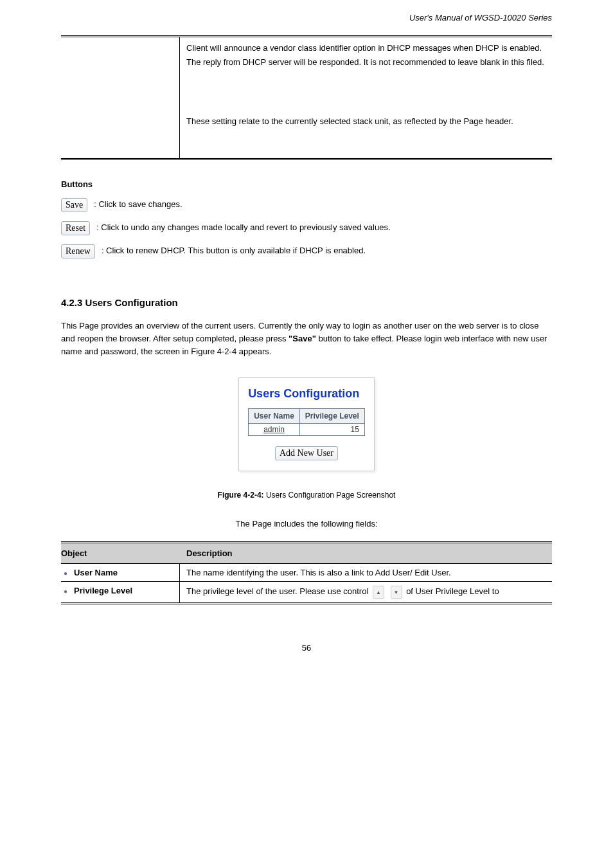  I want to click on top-overflow-right: Client will announce a vendor class iden…, so click(366, 98).